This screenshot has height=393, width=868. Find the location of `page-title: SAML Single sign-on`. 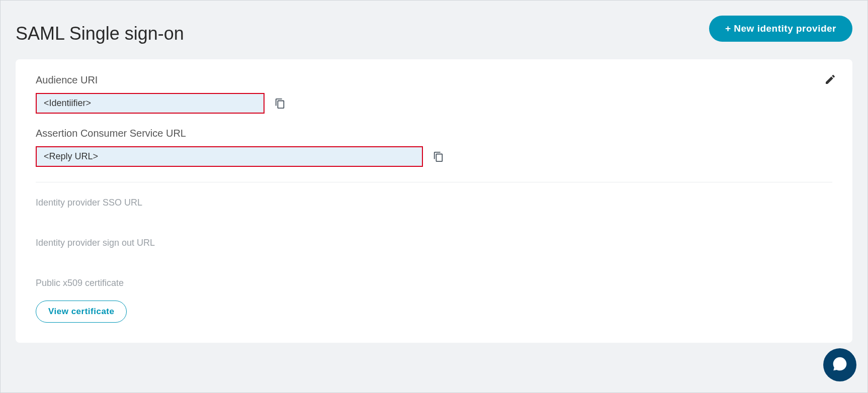

page-title: SAML Single sign-on is located at coordinates (100, 34).